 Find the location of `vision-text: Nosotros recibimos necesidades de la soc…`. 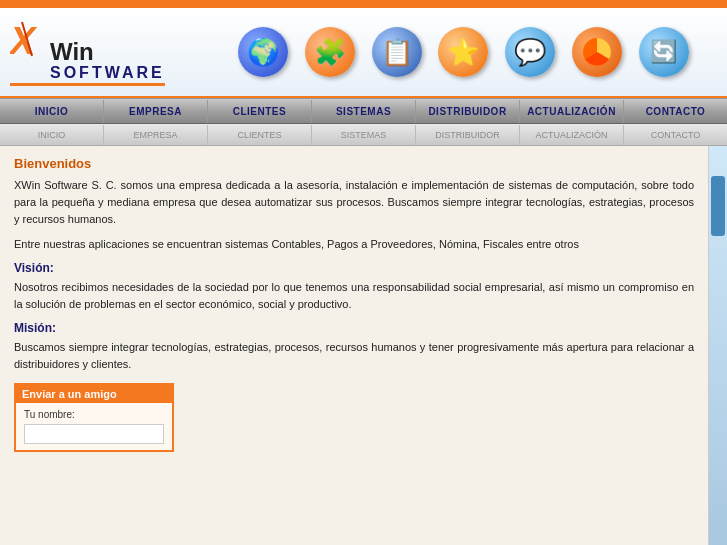

vision-text: Nosotros recibimos necesidades de la soc… is located at coordinates (354, 296).